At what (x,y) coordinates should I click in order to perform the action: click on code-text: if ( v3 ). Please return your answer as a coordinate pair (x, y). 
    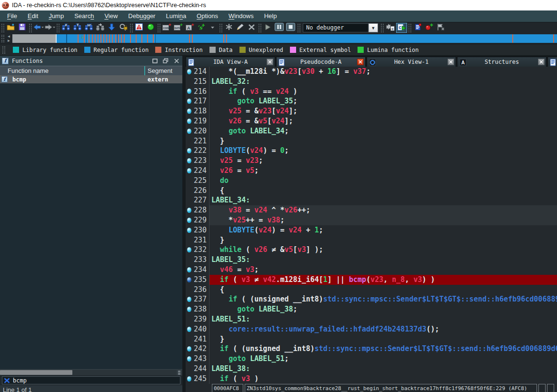
    Looking at the image, I should click on (383, 379).